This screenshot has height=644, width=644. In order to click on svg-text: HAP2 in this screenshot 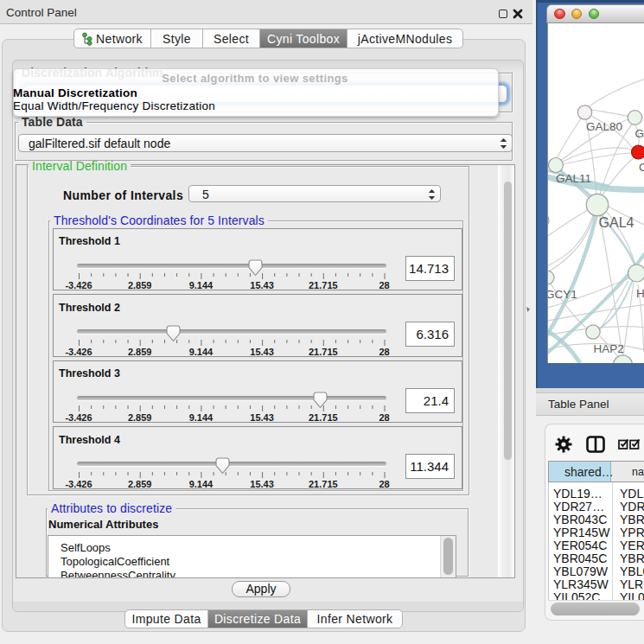, I will do `click(609, 349)`.